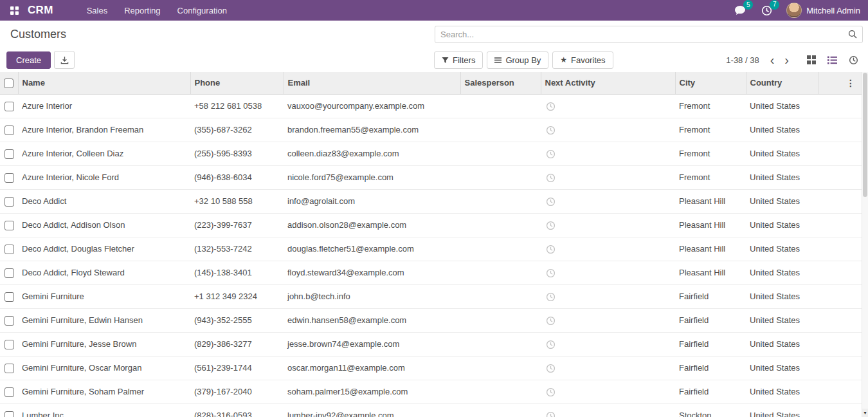  What do you see at coordinates (64, 60) in the screenshot?
I see `export-button` at bounding box center [64, 60].